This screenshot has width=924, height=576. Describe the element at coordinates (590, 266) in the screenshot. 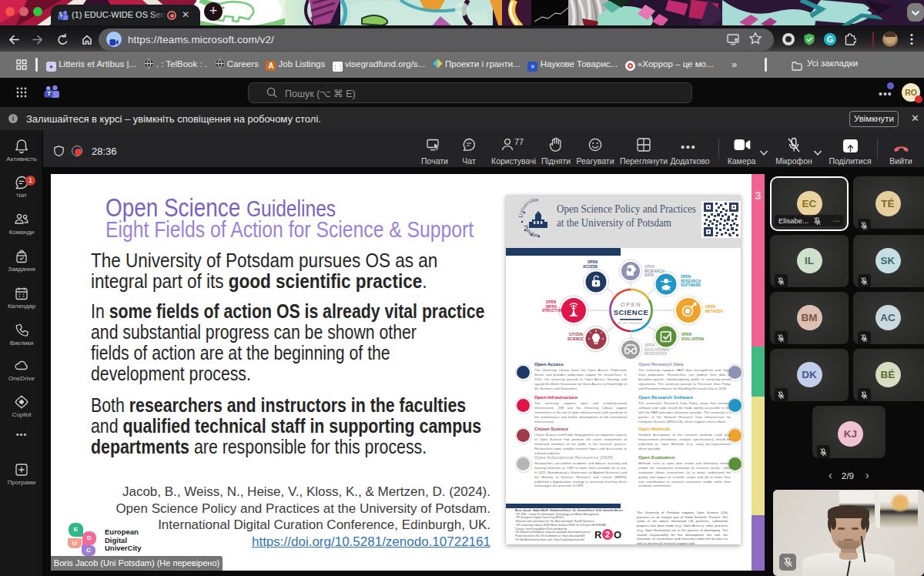

I see `svg-text: ACCESS` at that location.